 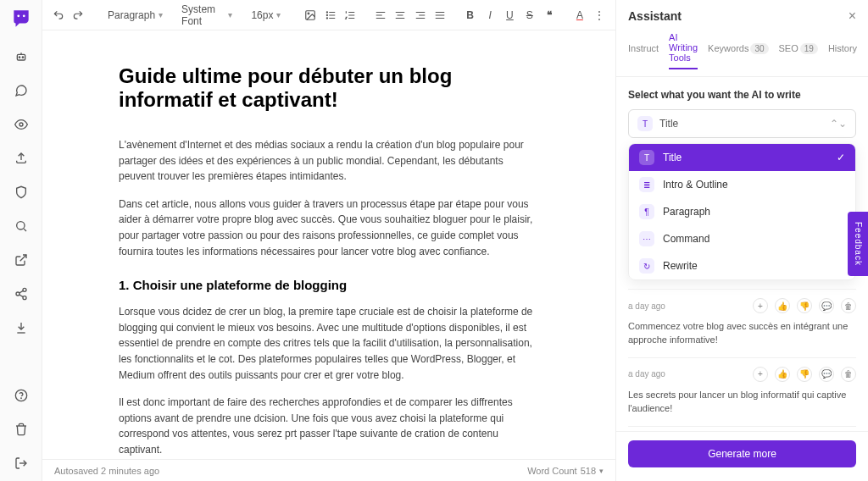 I want to click on history-item: a day ago + 👍 👎 💬 🗑 Les secrets pour lan…, so click(x=743, y=391).